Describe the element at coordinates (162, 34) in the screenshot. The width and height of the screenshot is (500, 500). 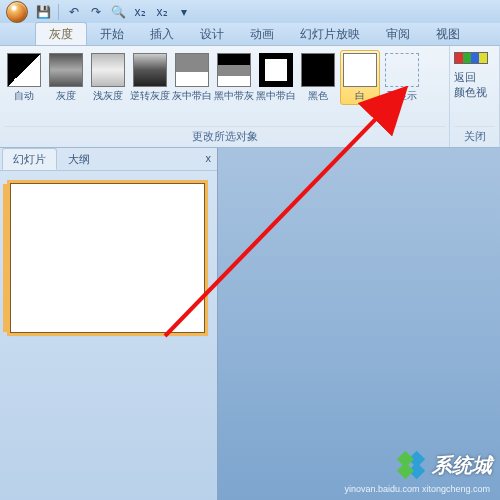
I see `tab-insert: 插入` at that location.